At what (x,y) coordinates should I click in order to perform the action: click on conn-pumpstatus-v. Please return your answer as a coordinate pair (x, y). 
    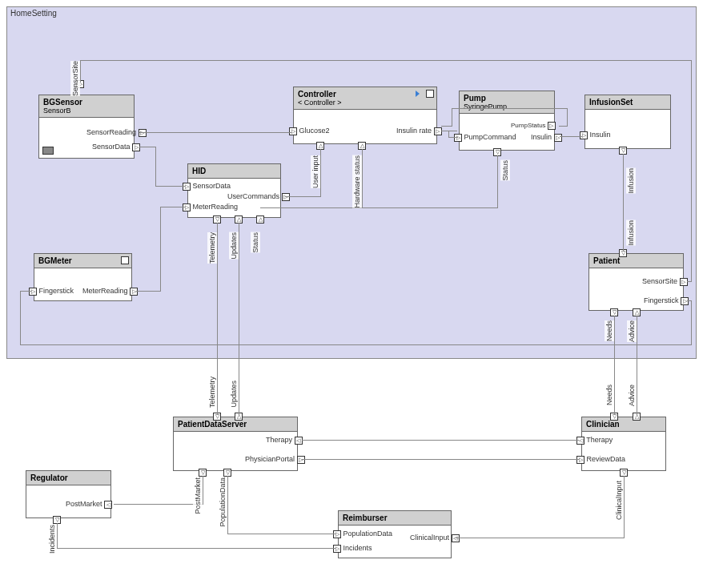
    Looking at the image, I should click on (567, 117).